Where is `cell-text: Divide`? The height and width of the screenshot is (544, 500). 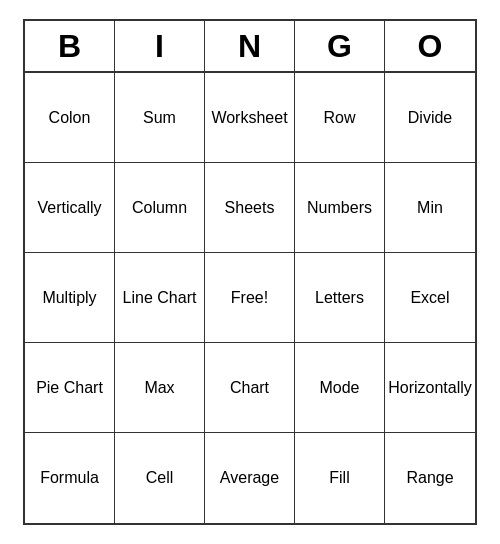 cell-text: Divide is located at coordinates (430, 118).